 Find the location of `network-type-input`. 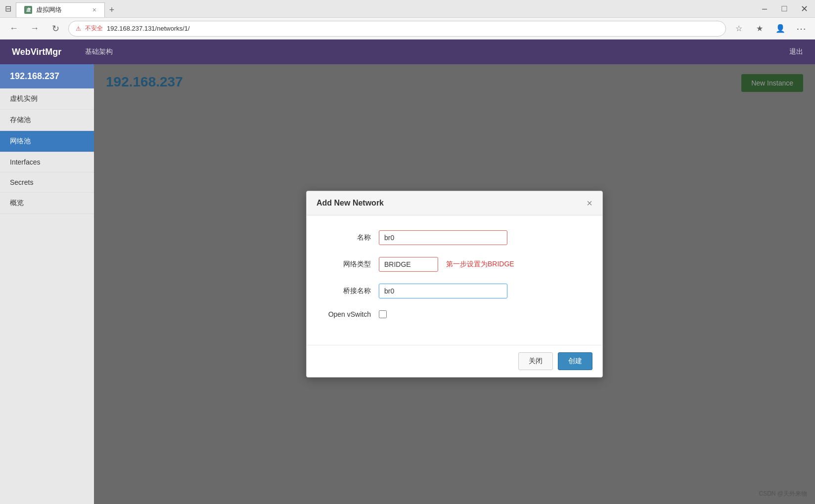

network-type-input is located at coordinates (408, 264).